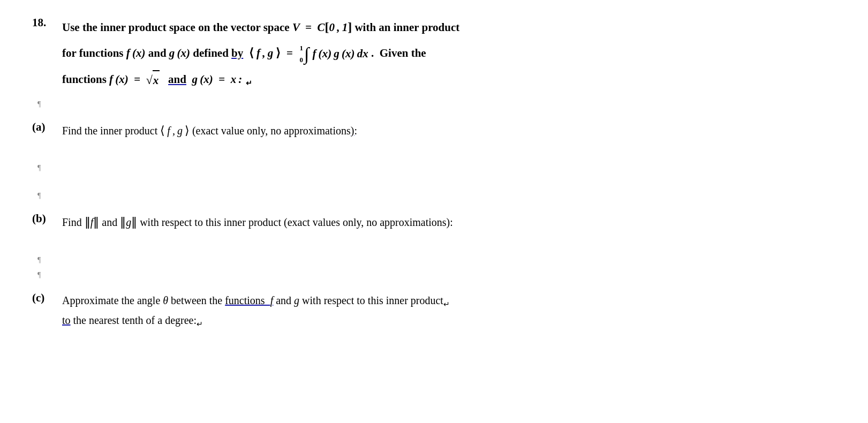  I want to click on bracket-left: [, so click(327, 27).